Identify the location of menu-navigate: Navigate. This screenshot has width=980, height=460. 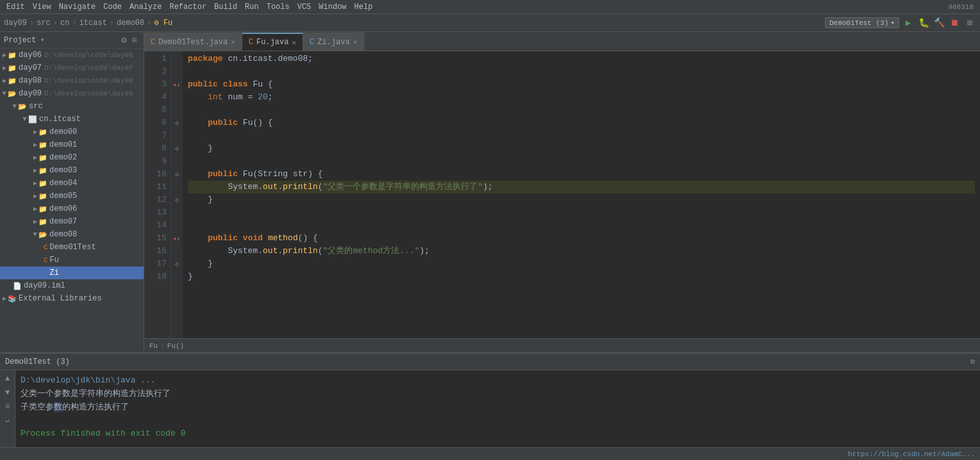
(78, 7).